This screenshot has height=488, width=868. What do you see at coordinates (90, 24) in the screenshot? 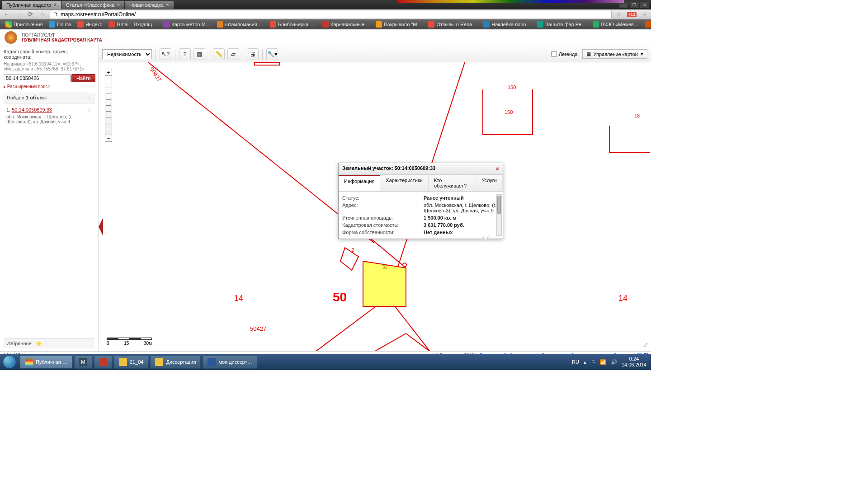
I see `bookmark-item: Яндекс` at bounding box center [90, 24].